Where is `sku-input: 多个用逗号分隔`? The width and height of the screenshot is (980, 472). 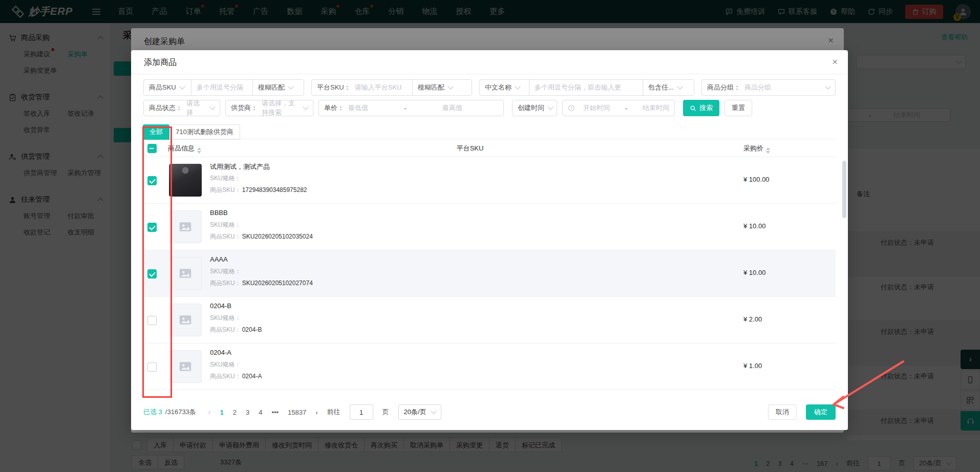
sku-input: 多个用逗号分隔 is located at coordinates (222, 88).